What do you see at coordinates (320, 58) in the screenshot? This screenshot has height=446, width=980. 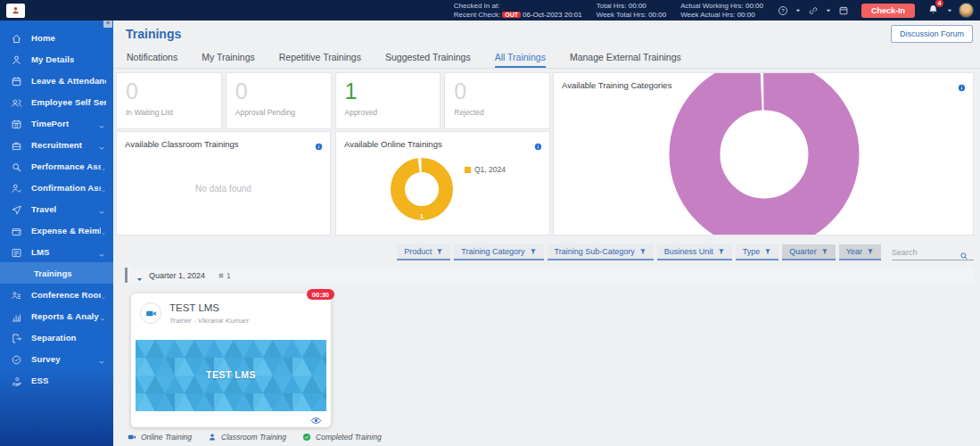 I see `tab-repetitive-trainings: Repetitive Trainings` at bounding box center [320, 58].